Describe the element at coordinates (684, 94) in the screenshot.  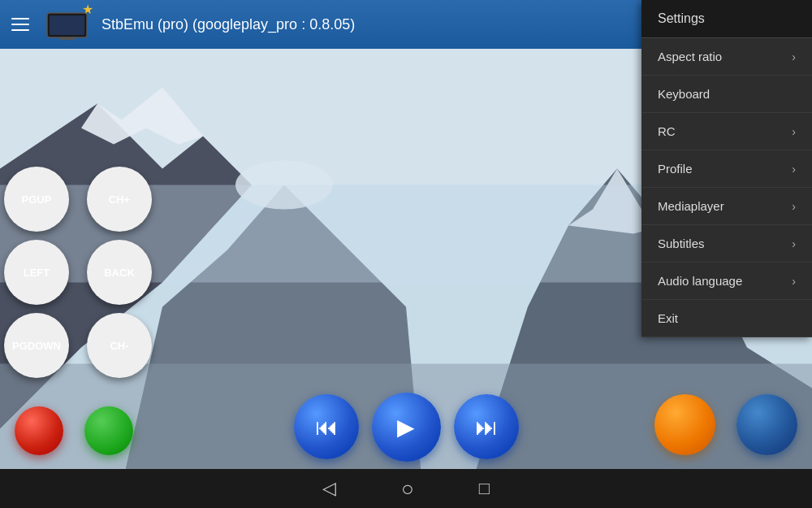
I see `menu-item-label-keyboard: Keyboard` at that location.